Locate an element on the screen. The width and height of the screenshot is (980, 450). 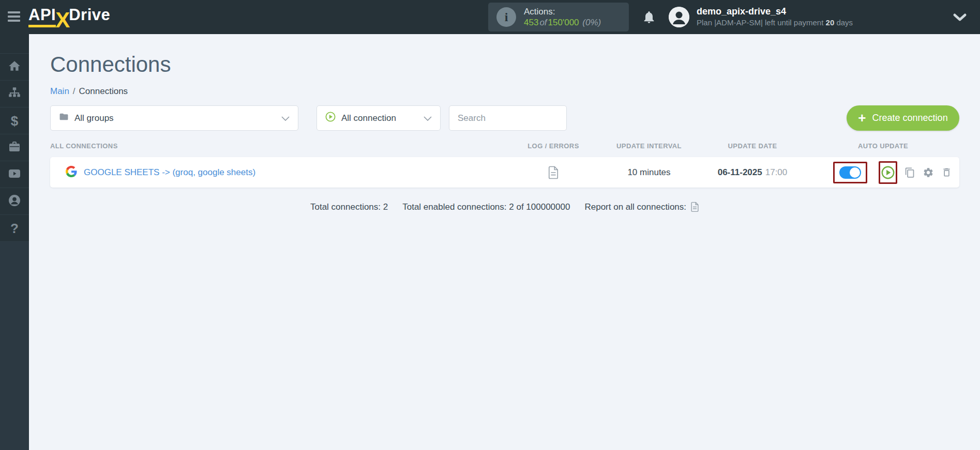
user-avatar is located at coordinates (679, 17).